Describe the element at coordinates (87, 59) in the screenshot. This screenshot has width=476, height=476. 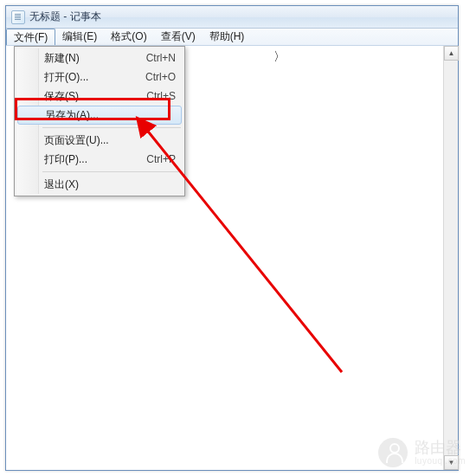
I see `menuitem-label: 新建(N)` at that location.